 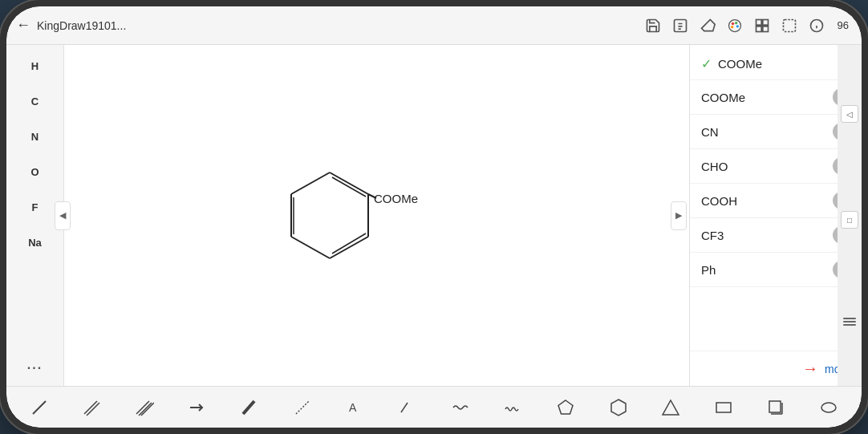 I want to click on edge-menu-button, so click(x=850, y=322).